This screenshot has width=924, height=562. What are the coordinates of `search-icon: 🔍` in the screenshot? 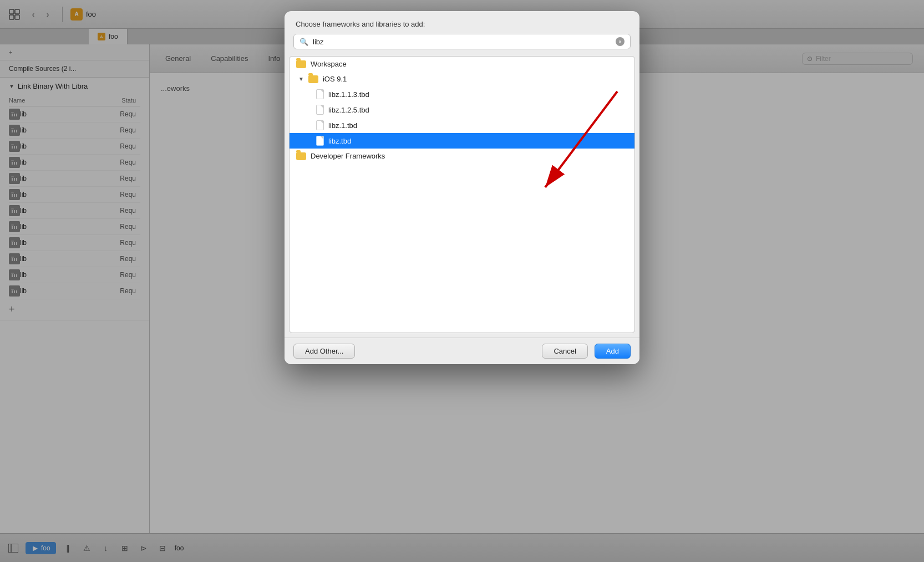 It's located at (304, 42).